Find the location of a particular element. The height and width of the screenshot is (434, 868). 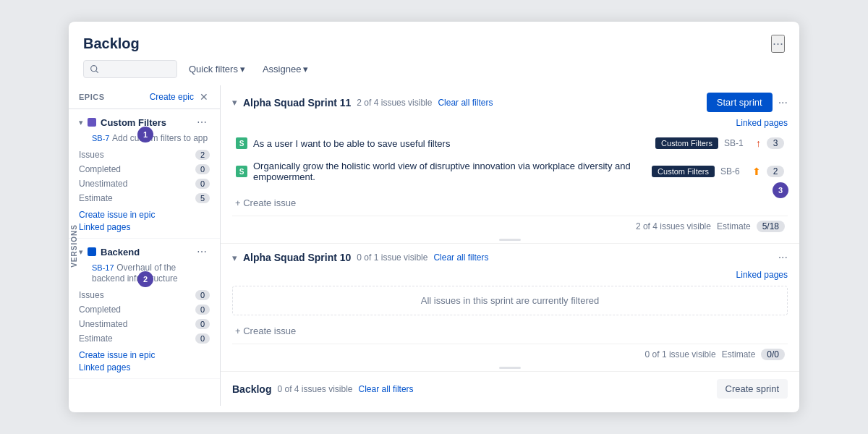

linked-pages-link-1: Linked pages is located at coordinates (145, 227).